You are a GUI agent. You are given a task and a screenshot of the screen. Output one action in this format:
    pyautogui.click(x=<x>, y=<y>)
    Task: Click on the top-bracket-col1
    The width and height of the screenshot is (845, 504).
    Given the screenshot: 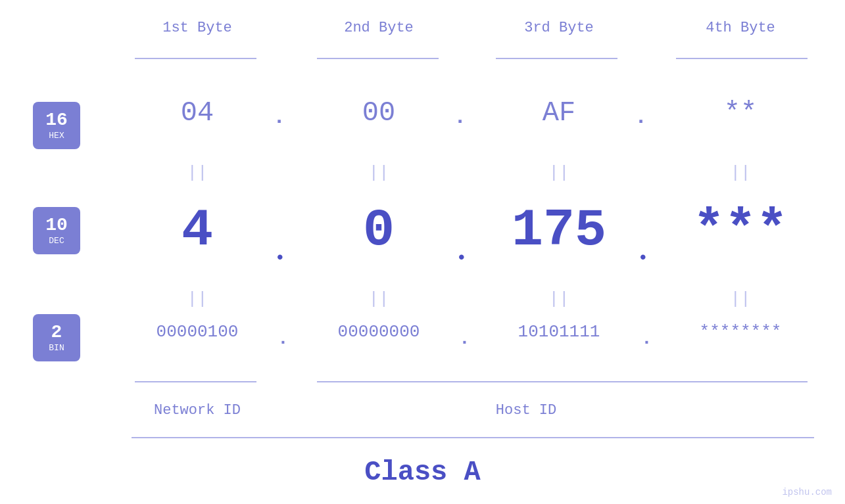 What is the action you would take?
    pyautogui.click(x=196, y=58)
    